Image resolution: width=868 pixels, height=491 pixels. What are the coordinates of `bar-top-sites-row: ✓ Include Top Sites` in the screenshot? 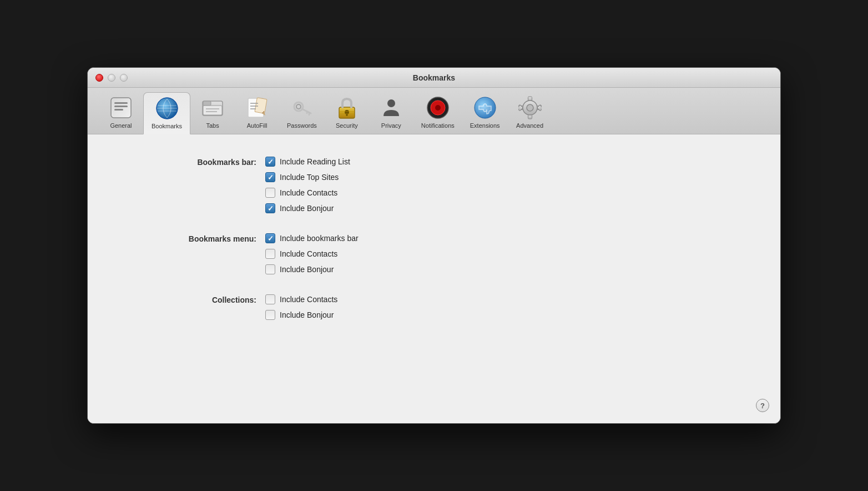 It's located at (307, 177).